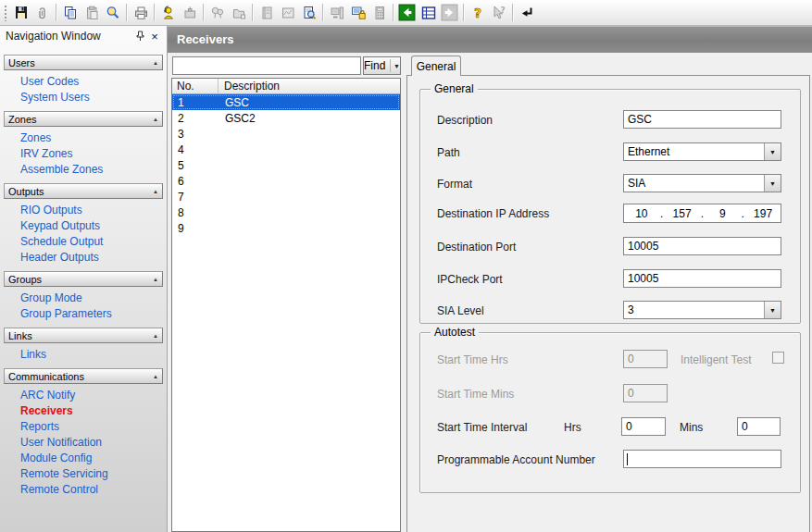 The image size is (812, 532). I want to click on copy-icon, so click(70, 13).